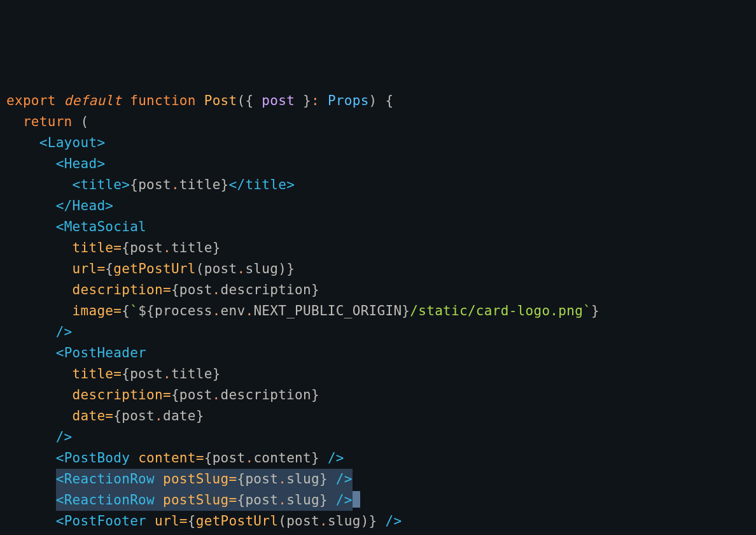 This screenshot has width=756, height=535. Describe the element at coordinates (283, 458) in the screenshot. I see `property: content` at that location.